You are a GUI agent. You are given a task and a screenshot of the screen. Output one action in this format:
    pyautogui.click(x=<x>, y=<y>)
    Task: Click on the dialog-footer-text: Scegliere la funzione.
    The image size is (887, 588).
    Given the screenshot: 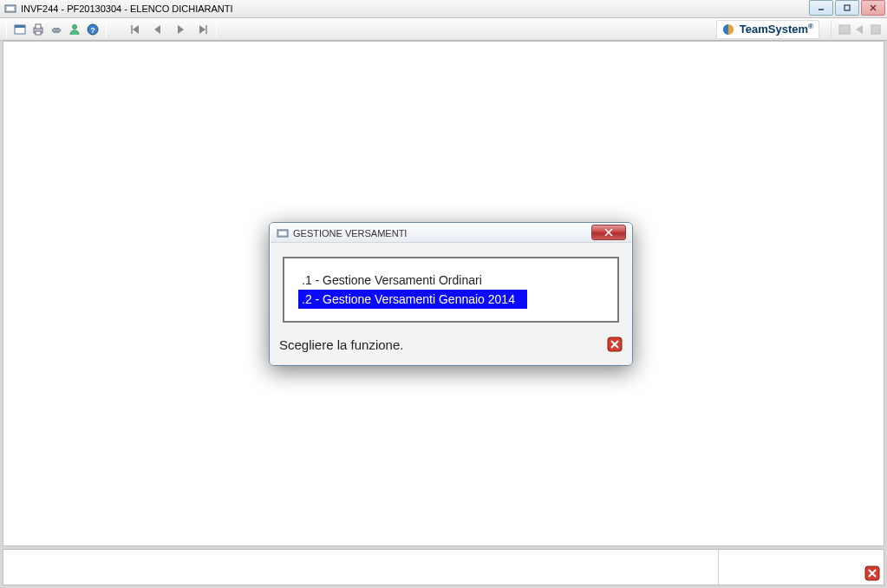 What is the action you would take?
    pyautogui.click(x=342, y=345)
    